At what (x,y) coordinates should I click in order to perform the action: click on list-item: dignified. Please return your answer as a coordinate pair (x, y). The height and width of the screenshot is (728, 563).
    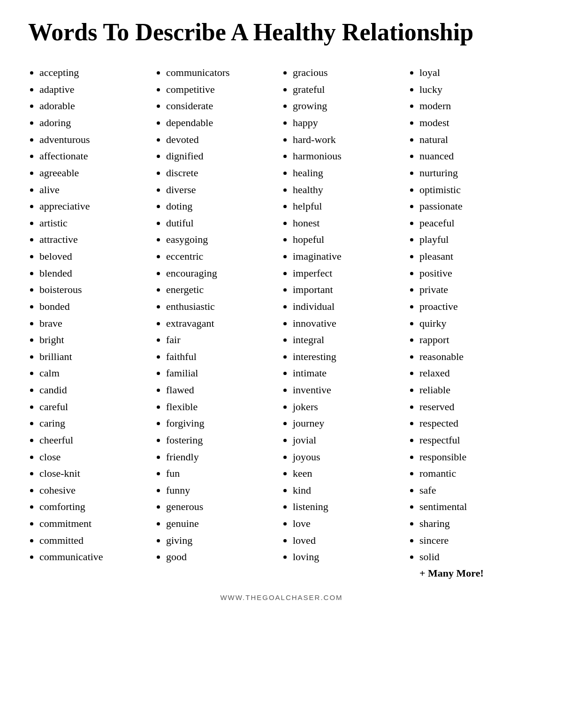
    Looking at the image, I should click on (221, 156).